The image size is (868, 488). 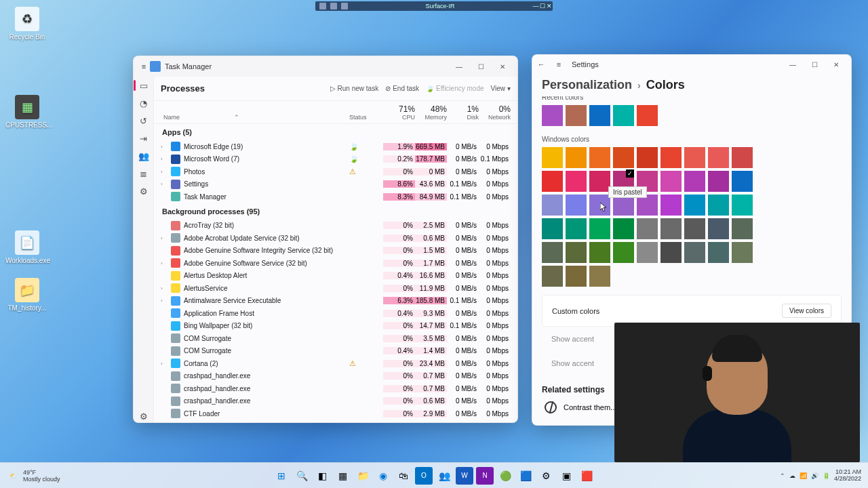 What do you see at coordinates (549, 6) in the screenshot?
I see `close-icon: ✕` at bounding box center [549, 6].